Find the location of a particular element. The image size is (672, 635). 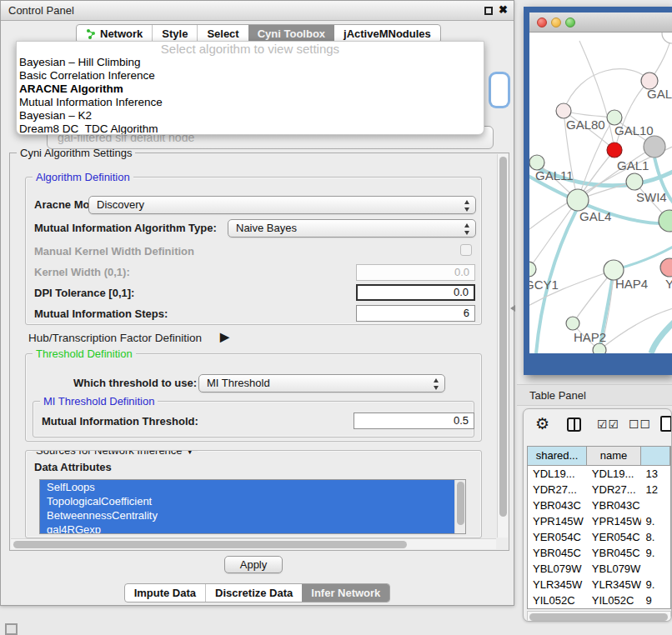

aracne-mode-combobox: Discovery is located at coordinates (282, 205).